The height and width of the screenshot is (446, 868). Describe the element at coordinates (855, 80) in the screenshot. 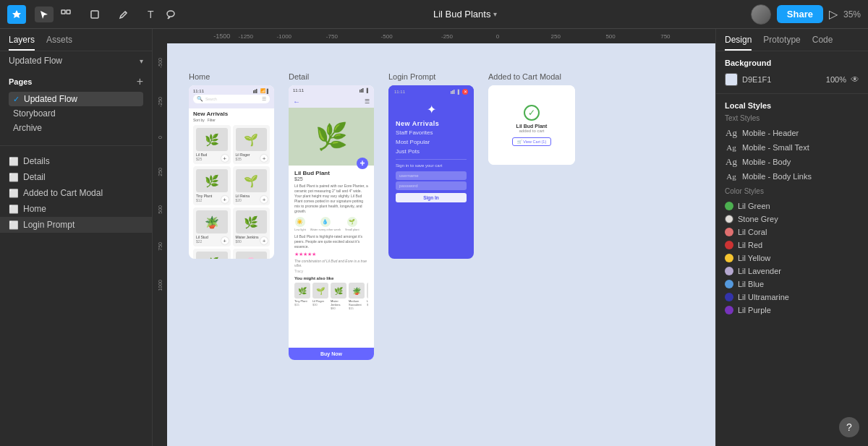

I see `visibility-icon: 👁` at that location.